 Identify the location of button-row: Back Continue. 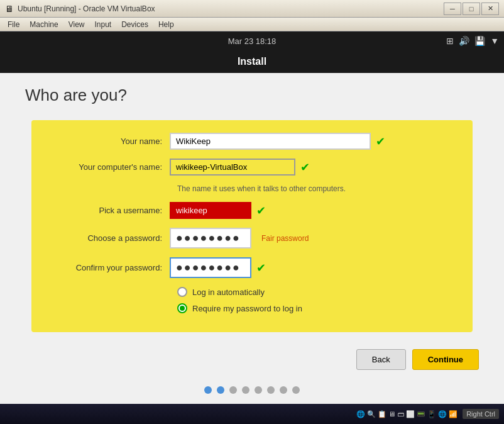
(252, 356).